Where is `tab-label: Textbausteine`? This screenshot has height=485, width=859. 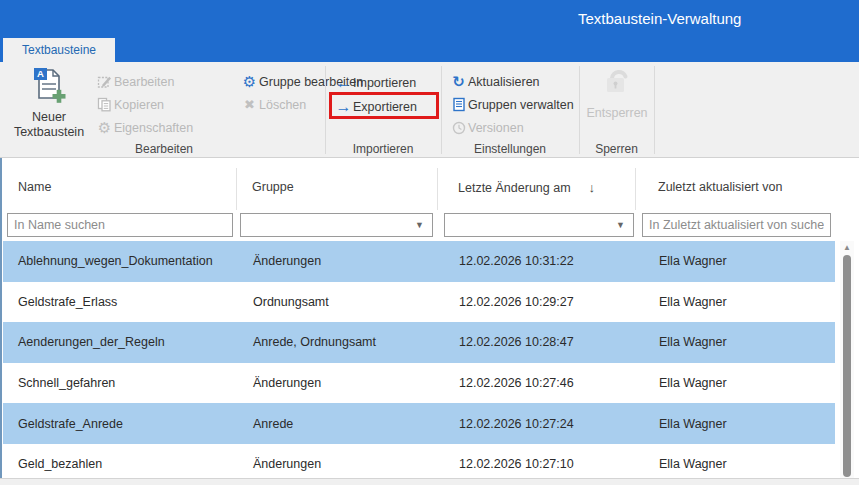 tab-label: Textbausteine is located at coordinates (59, 50).